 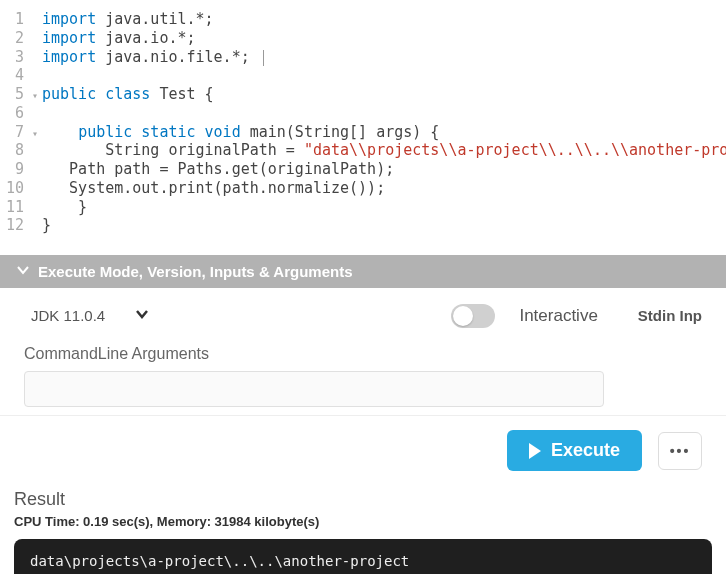 What do you see at coordinates (363, 150) in the screenshot?
I see `code-line: 8 String originalPath = "data\\projects\…` at bounding box center [363, 150].